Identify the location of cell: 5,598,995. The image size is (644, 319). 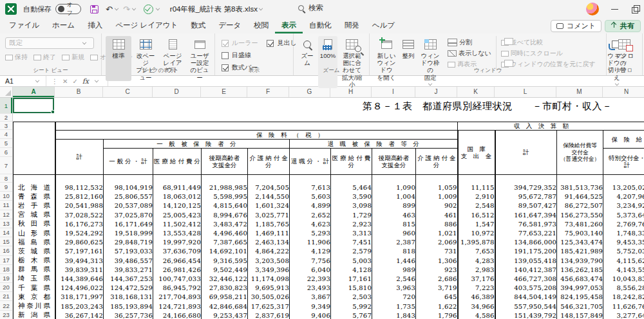
(225, 197).